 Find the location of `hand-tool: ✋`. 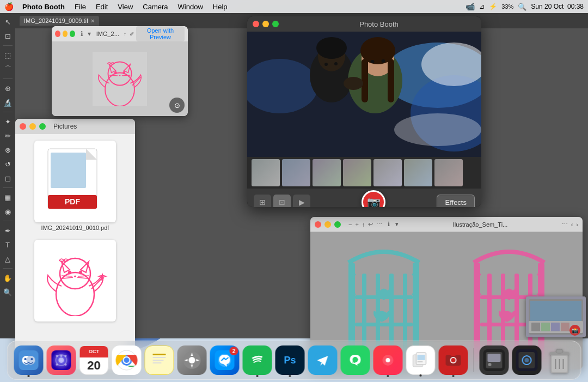

hand-tool: ✋ is located at coordinates (8, 278).